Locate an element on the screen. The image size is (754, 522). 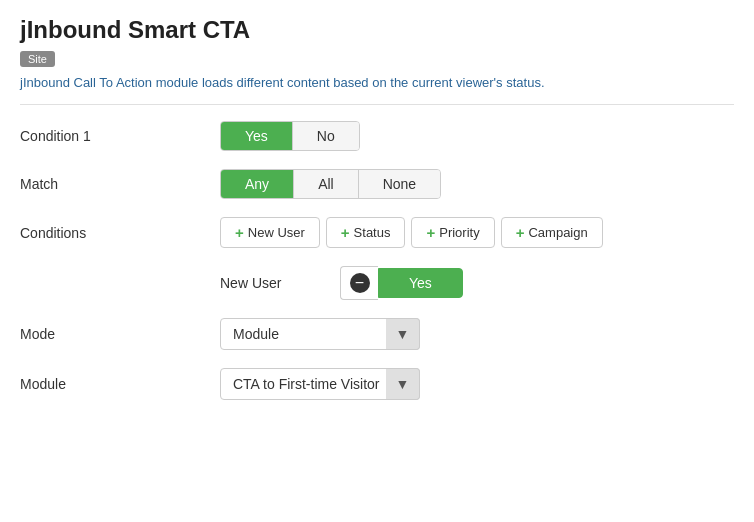
priority-btn-label: Priority is located at coordinates (459, 232).